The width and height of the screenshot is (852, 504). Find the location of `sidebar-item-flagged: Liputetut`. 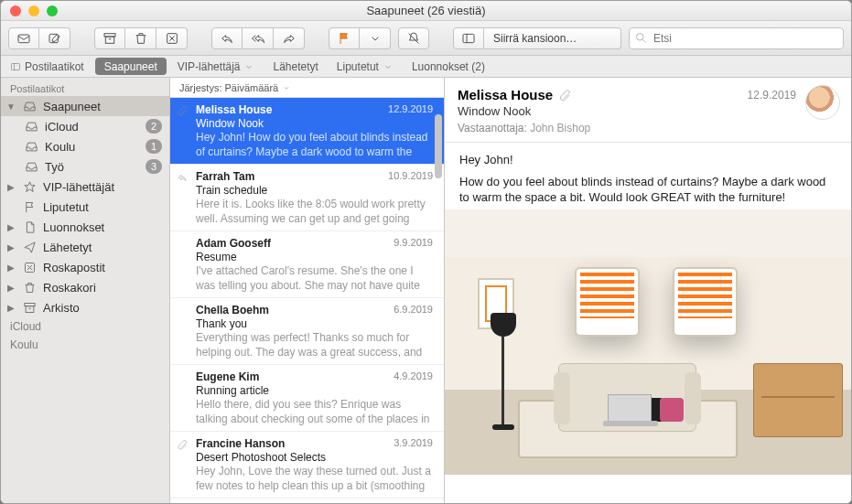

sidebar-item-flagged: Liputetut is located at coordinates (85, 207).